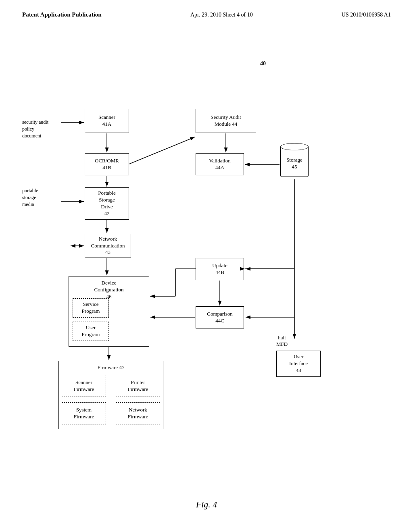  Describe the element at coordinates (108, 246) in the screenshot. I see `box-network-comm: NetworkCommunication43` at that location.